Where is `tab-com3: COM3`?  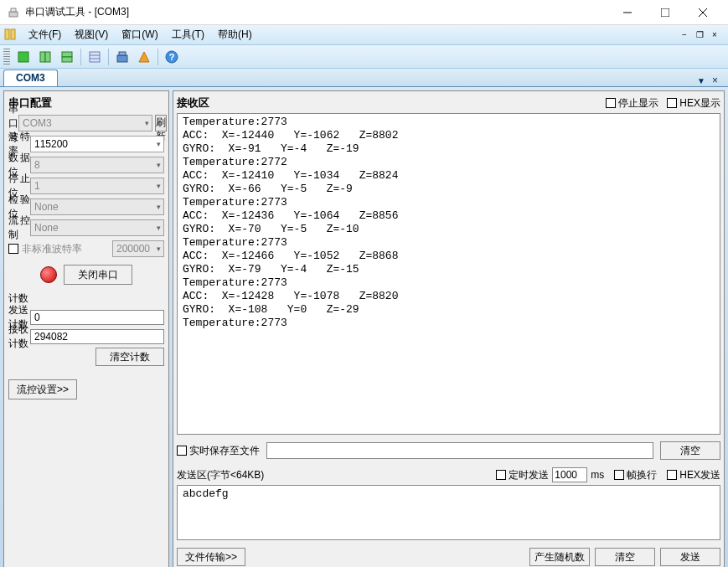 tab-com3: COM3 is located at coordinates (30, 78).